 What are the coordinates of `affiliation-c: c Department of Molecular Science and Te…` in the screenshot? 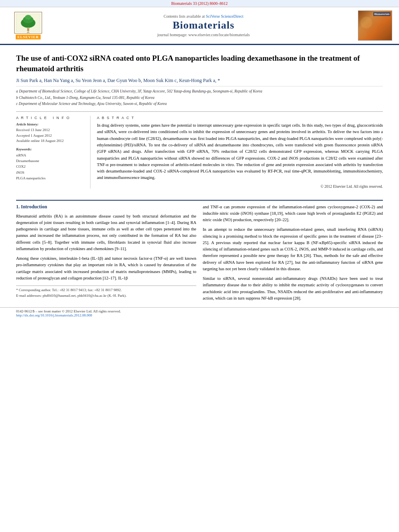 It's located at (200, 104).